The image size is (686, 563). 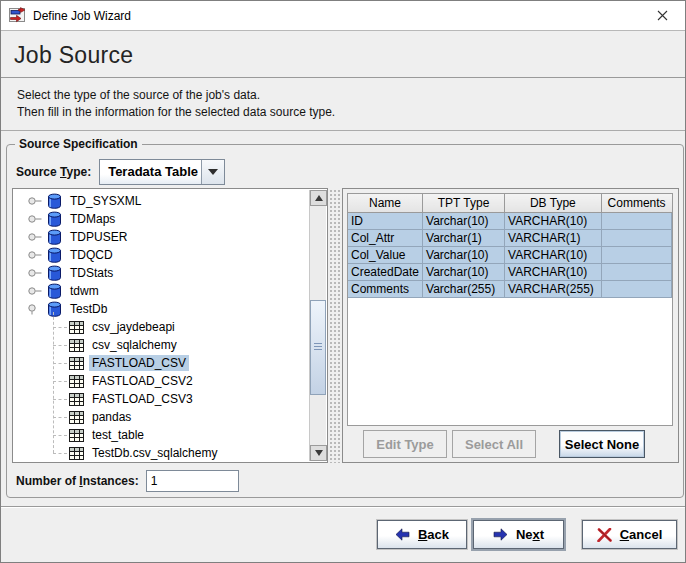 I want to click on back-button: Back, so click(x=422, y=534).